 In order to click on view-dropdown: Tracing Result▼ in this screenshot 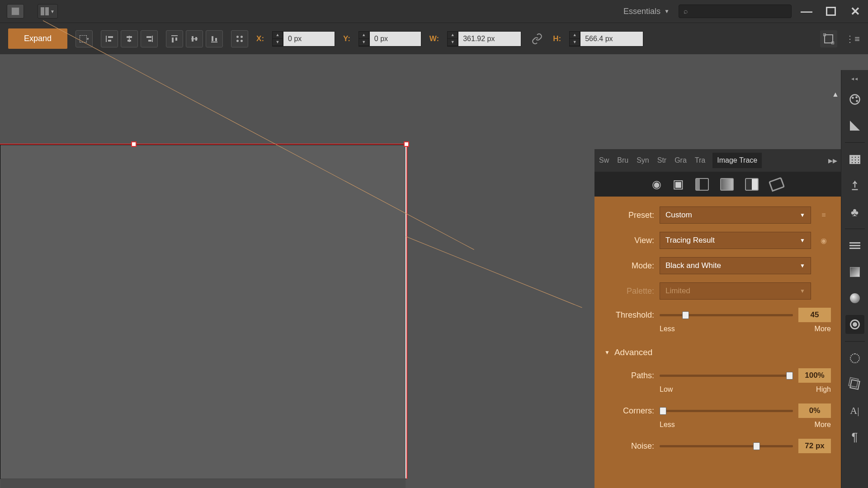, I will do `click(735, 240)`.